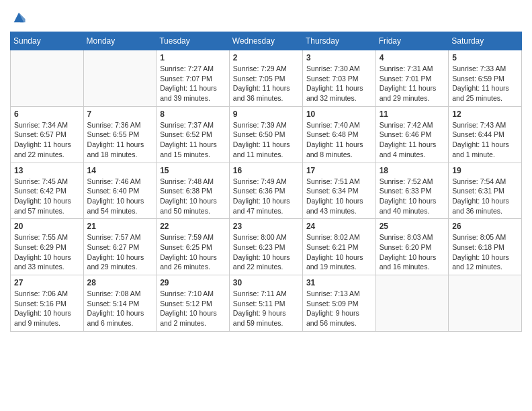 The image size is (532, 411). Describe the element at coordinates (412, 171) in the screenshot. I see `day-number: 18` at that location.